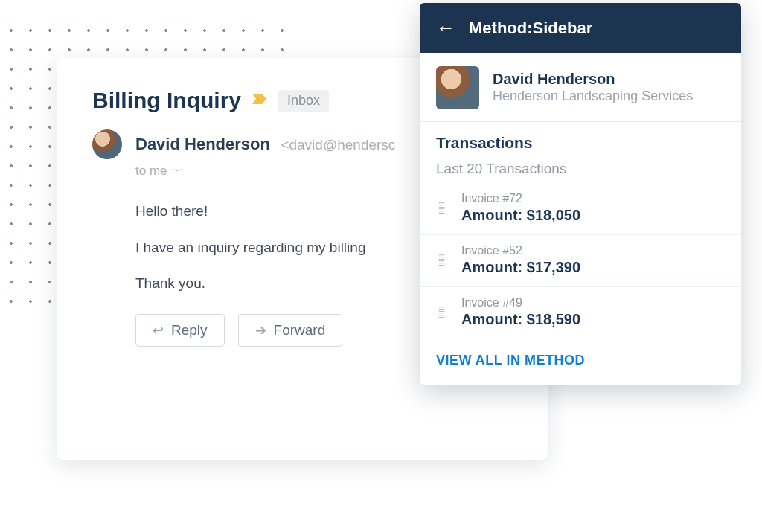 This screenshot has height=532, width=762. I want to click on recipient-text: to me, so click(152, 171).